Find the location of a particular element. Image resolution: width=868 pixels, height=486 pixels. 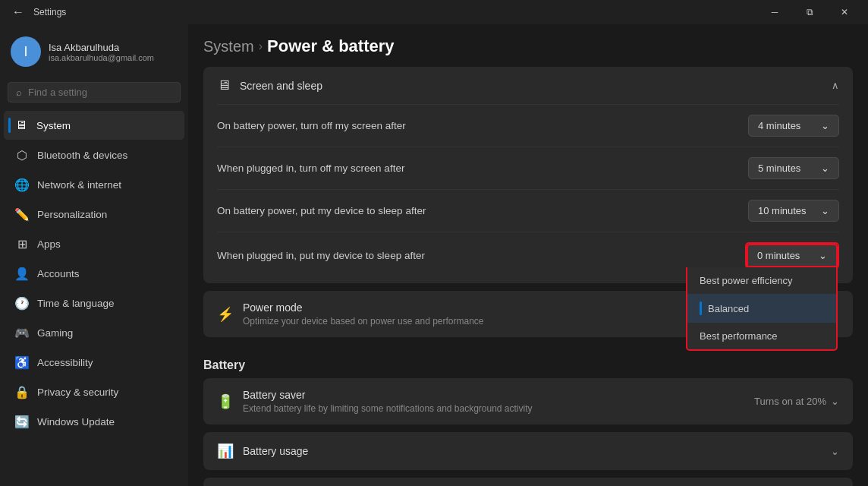

sidebar-item-bluetooth: ⬡ Bluetooth & devices is located at coordinates (94, 155).